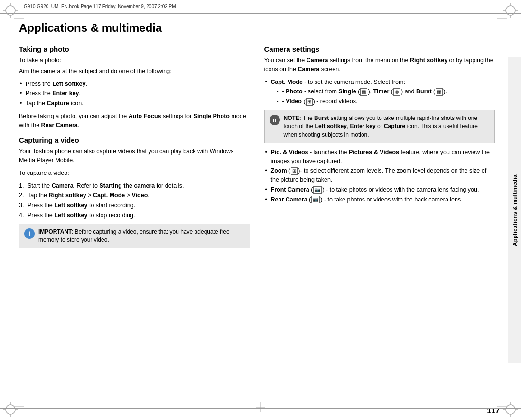 This screenshot has height=420, width=521. What do you see at coordinates (100, 7) in the screenshot?
I see `header-text: G910-G920_UM_EN.book Page 117 Friday, No…` at bounding box center [100, 7].